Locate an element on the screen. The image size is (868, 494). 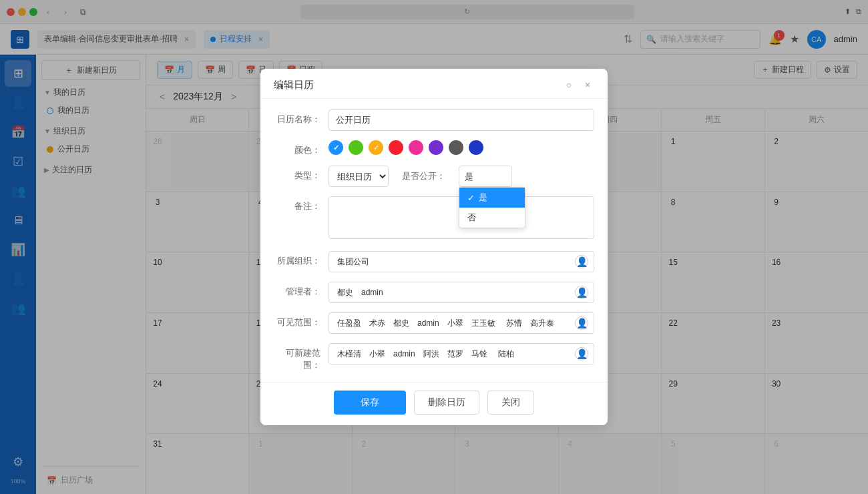
type-select: 组织日历 is located at coordinates (359, 176).